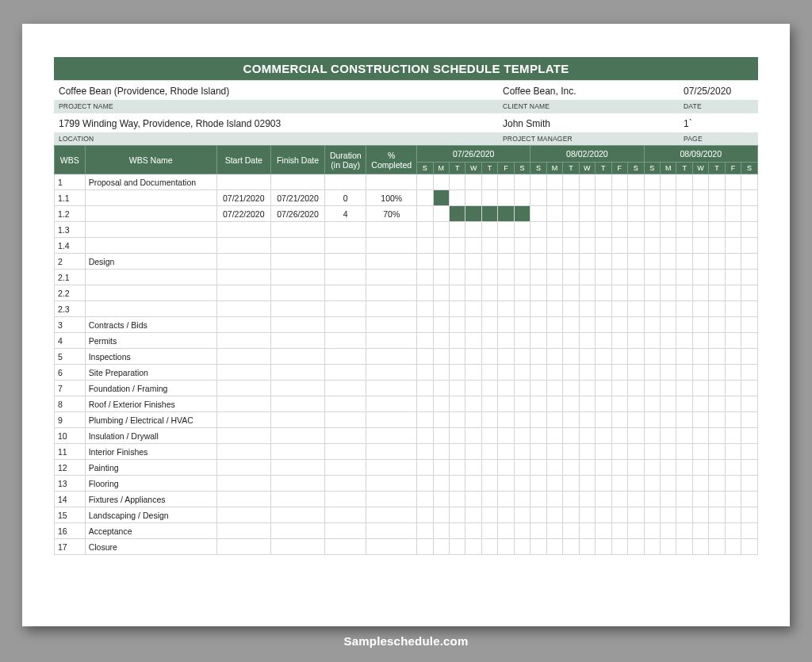 The height and width of the screenshot is (662, 812). What do you see at coordinates (406, 420) in the screenshot?
I see `table-row: 9Plumbing / Electrical / HVAC` at bounding box center [406, 420].